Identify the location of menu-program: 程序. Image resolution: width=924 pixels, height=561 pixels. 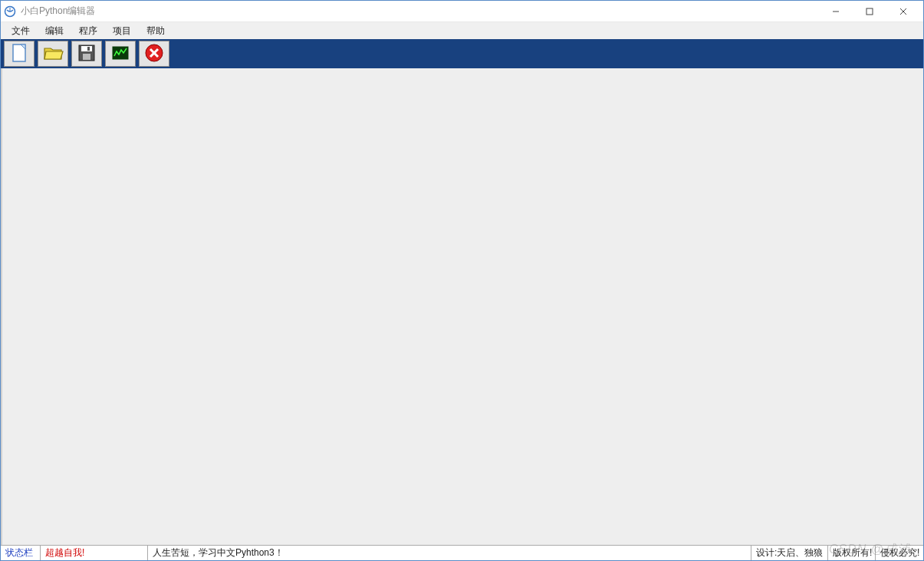
(88, 31).